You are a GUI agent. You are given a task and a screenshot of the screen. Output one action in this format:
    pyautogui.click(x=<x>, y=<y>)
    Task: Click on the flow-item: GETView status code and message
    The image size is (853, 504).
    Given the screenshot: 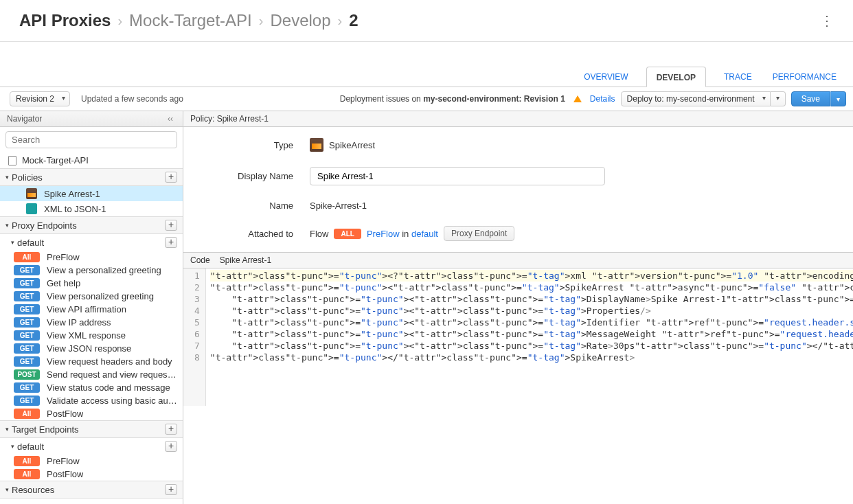 What is the action you would take?
    pyautogui.click(x=91, y=387)
    